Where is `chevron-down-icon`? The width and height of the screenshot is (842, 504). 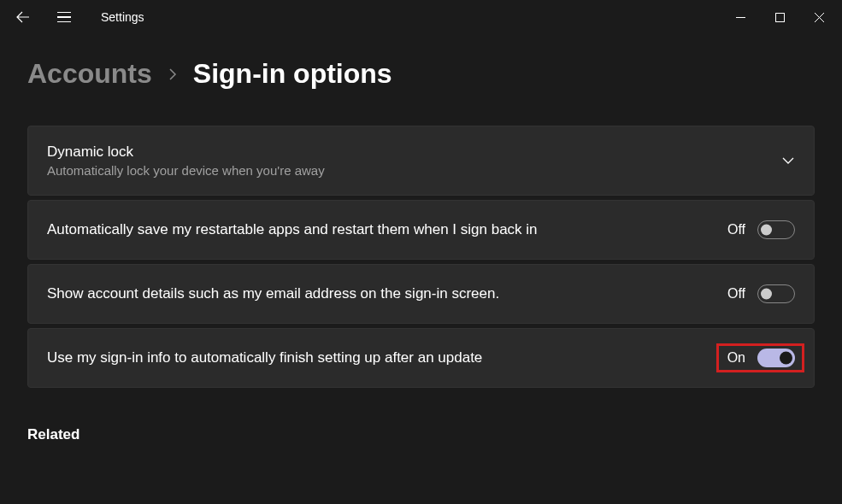
chevron-down-icon is located at coordinates (788, 161).